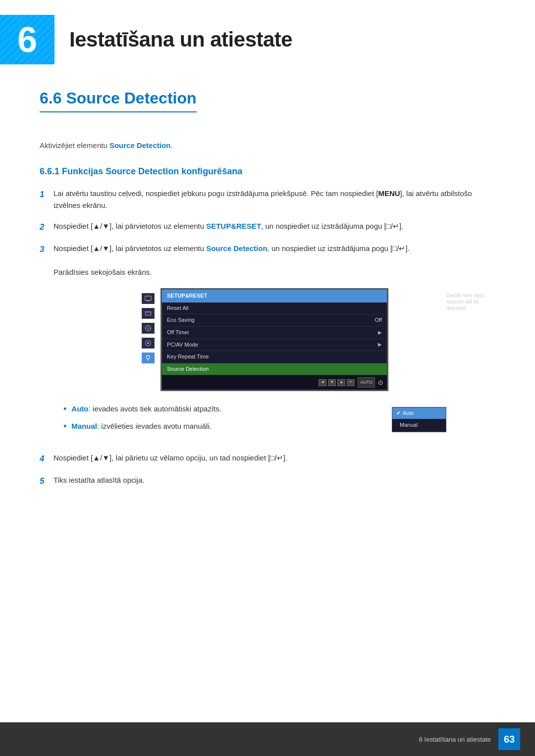 The height and width of the screenshot is (756, 535). Describe the element at coordinates (274, 357) in the screenshot. I see `osd-row-key-repeat: Key Repeat Time` at that location.